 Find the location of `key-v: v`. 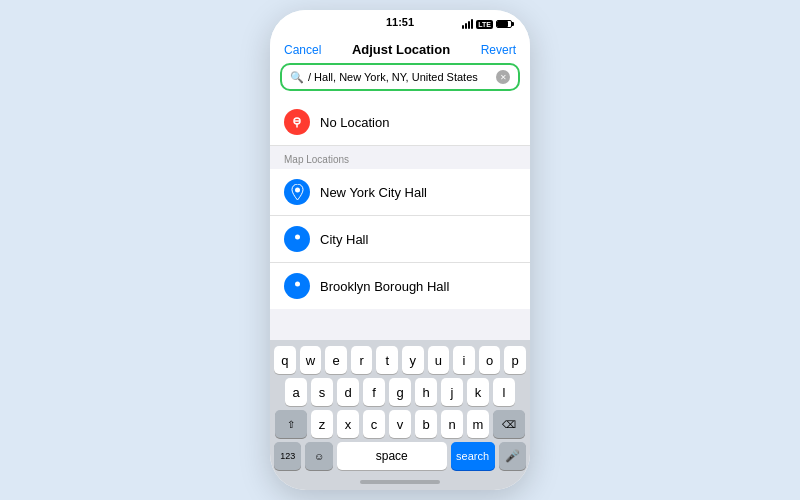

key-v: v is located at coordinates (400, 424).